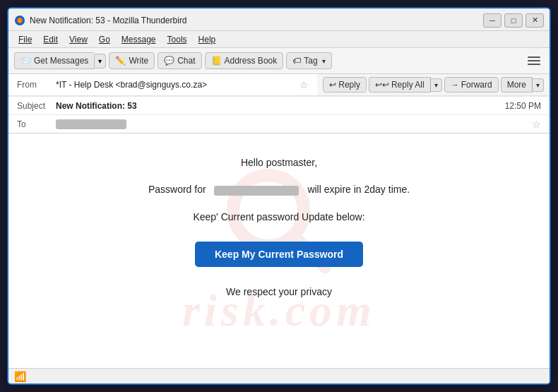 This screenshot has height=392, width=558. I want to click on download-icon: 📨, so click(25, 61).